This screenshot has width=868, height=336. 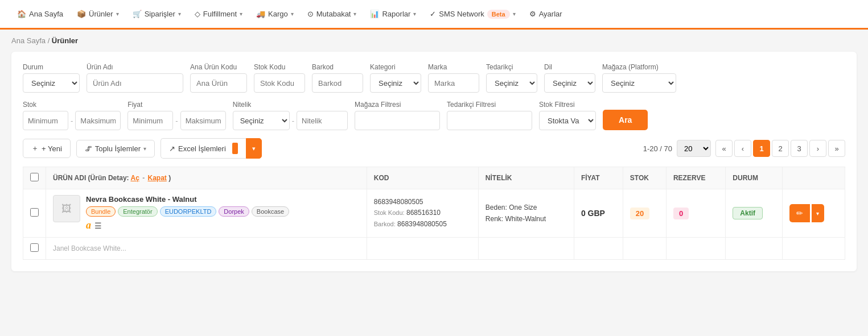 I want to click on package-icon: 📦, so click(x=81, y=14).